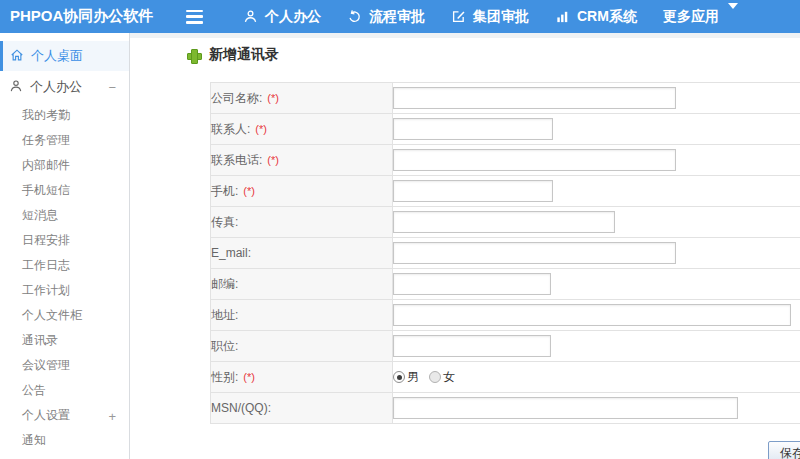 The image size is (800, 459). I want to click on sidebar-item-label: 工作日志, so click(46, 265).